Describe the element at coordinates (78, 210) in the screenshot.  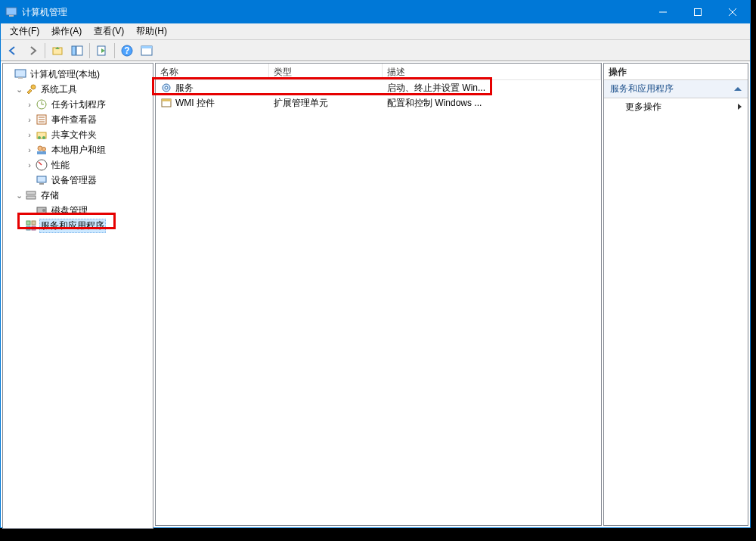
I see `tree-disk: 磁盘管理` at that location.